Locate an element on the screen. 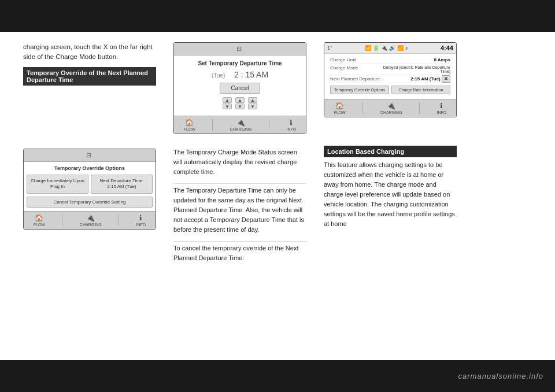 This screenshot has height=392, width=555. flow-icon-right: 🏠 is located at coordinates (340, 106).